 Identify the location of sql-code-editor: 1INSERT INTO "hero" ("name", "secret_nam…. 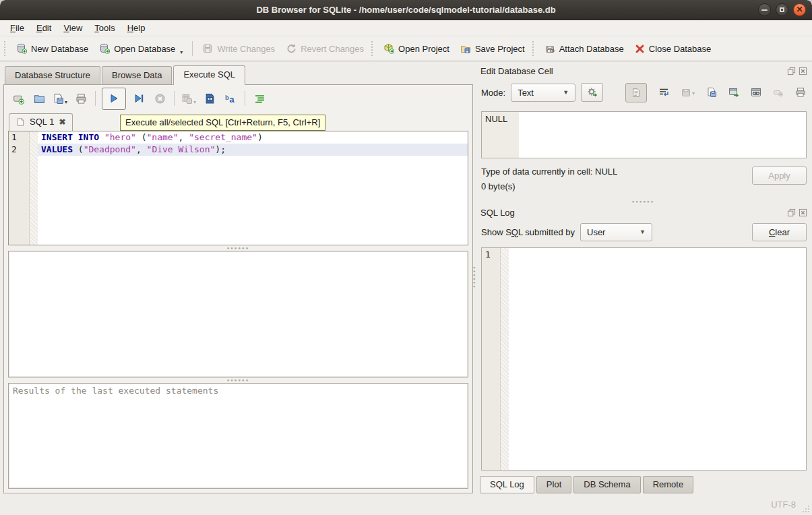
(239, 188).